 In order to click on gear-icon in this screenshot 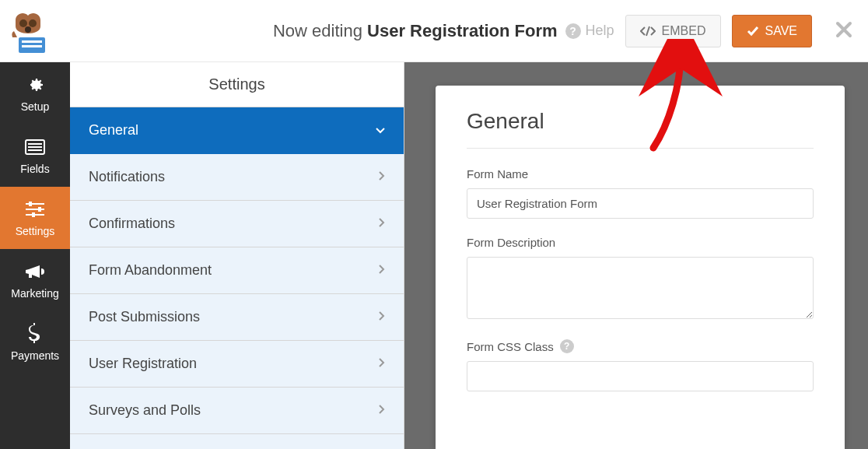, I will do `click(35, 85)`.